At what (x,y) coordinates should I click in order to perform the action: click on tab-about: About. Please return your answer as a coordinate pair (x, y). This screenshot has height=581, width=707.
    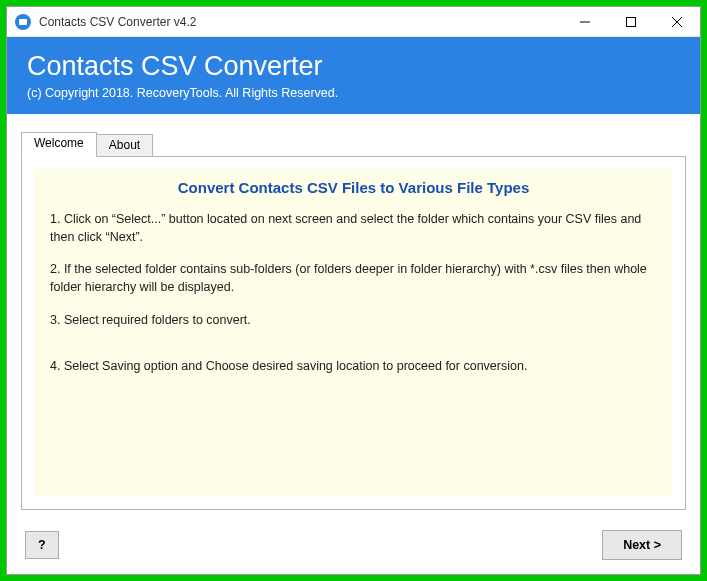
    Looking at the image, I should click on (125, 145).